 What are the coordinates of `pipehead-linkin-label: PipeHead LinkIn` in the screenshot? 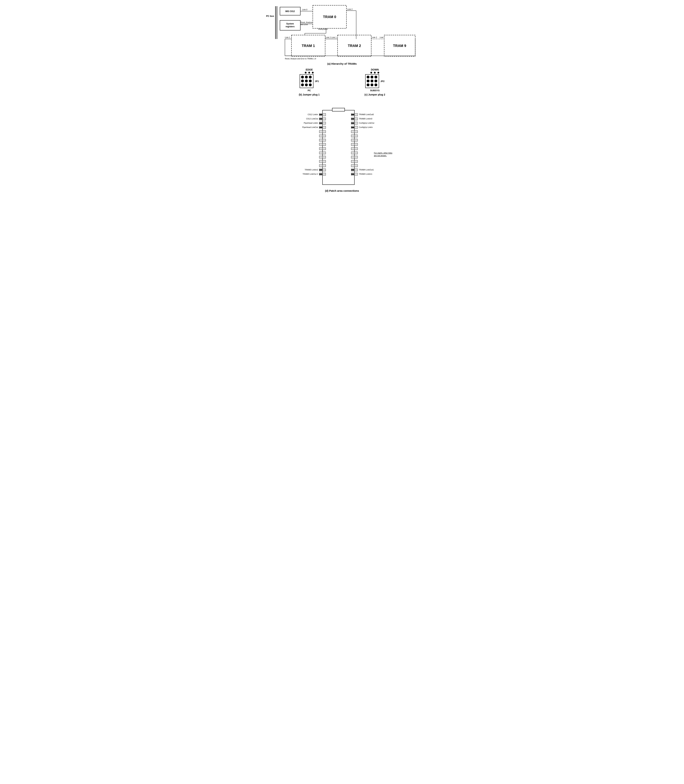 It's located at (311, 123).